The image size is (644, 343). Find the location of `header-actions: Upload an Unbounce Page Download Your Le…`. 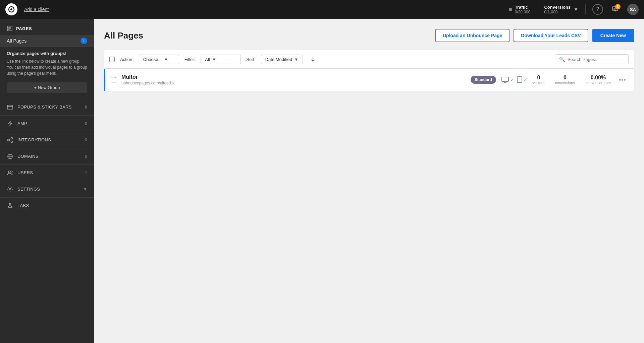

header-actions: Upload an Unbounce Page Download Your Le… is located at coordinates (535, 36).